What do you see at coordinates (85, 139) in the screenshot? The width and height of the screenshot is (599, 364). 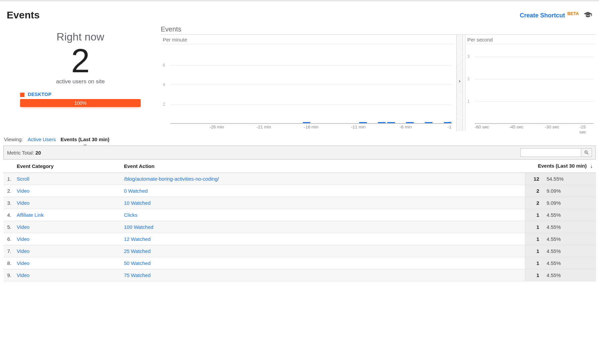 I see `tab-events: Events (Last 30 min)` at bounding box center [85, 139].